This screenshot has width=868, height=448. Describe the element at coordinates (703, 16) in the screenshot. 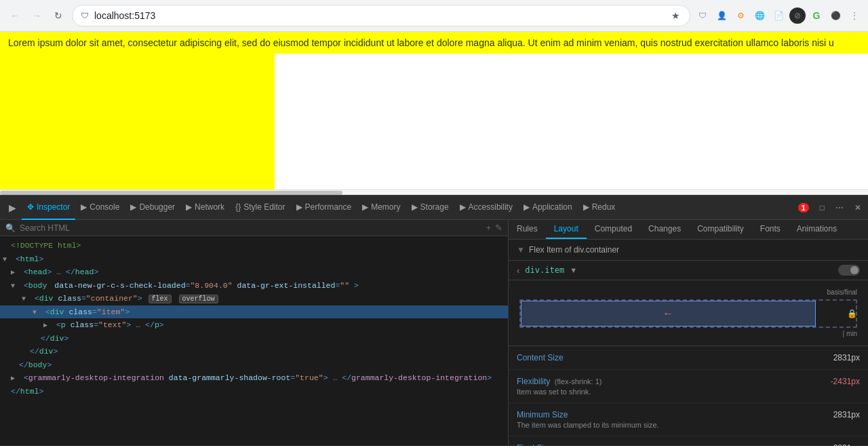

I see `extension-icon-1: 🛡` at that location.